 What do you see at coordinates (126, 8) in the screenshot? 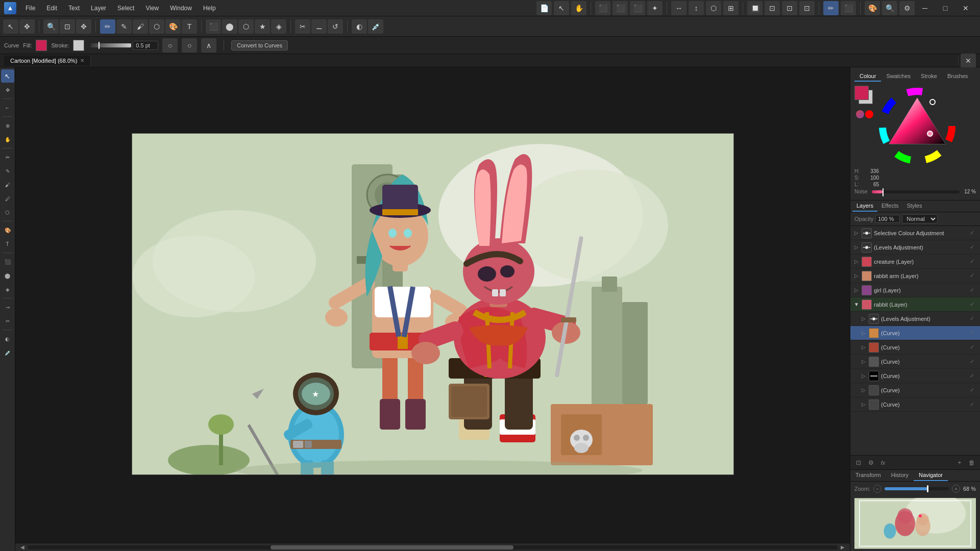
I see `menu-select: Select` at bounding box center [126, 8].